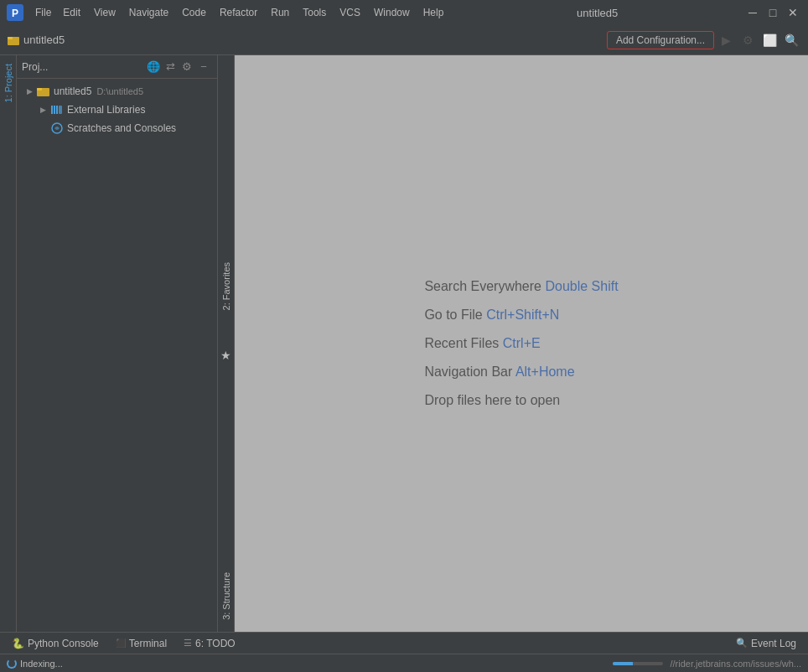  I want to click on main-toolbar: untitled5 Add Configuration... ▶ ⚙ ⬜ 🔍, so click(404, 40).